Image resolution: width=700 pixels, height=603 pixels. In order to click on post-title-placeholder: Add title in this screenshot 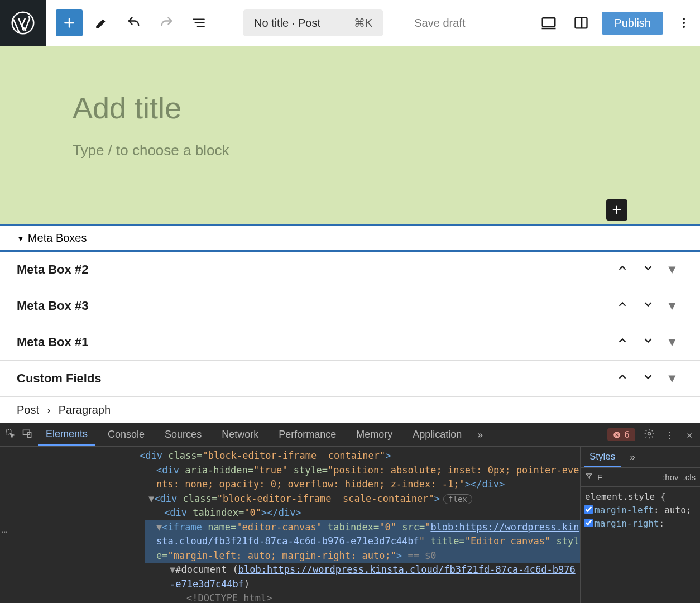, I will do `click(350, 108)`.